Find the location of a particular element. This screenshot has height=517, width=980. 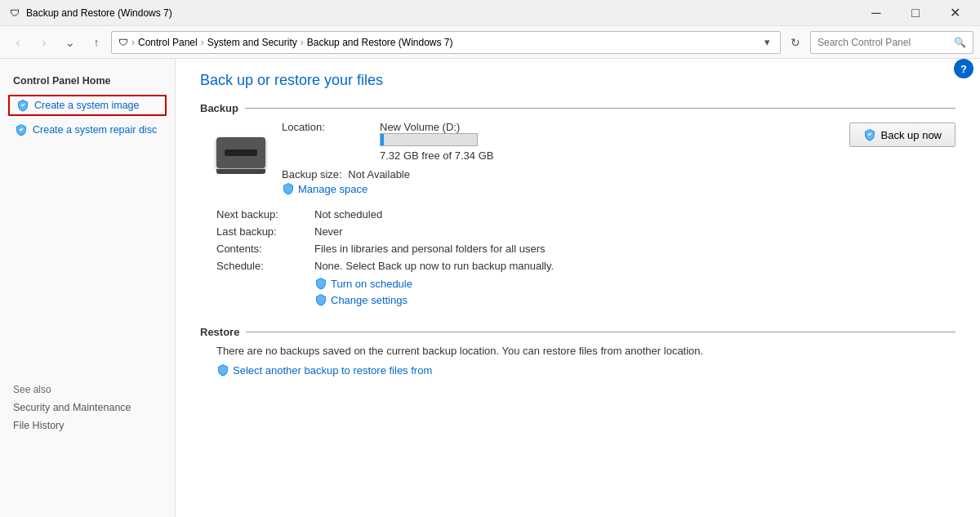

shield-icon-manage is located at coordinates (288, 189).